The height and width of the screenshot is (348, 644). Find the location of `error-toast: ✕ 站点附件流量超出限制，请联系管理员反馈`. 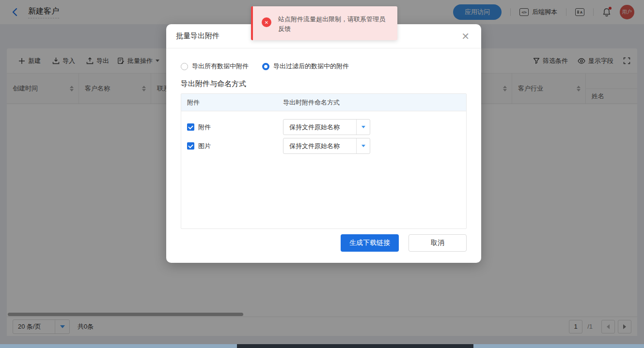

error-toast: ✕ 站点附件流量超出限制，请联系管理员反馈 is located at coordinates (324, 23).